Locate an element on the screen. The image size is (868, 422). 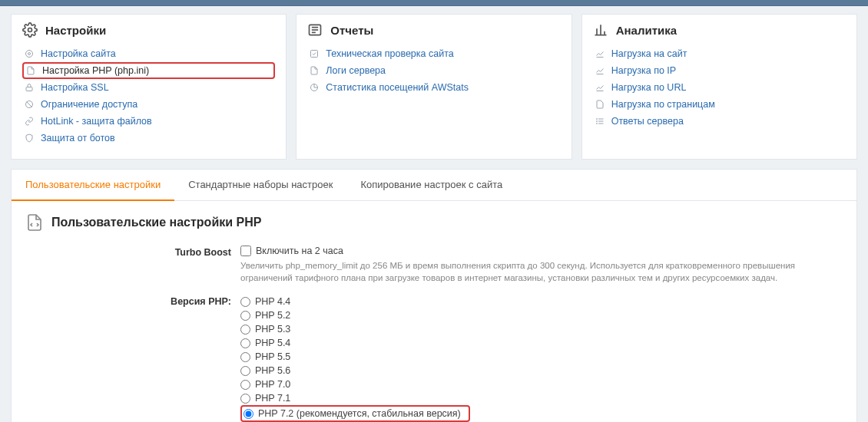
analytics-item-url: Нагрузка по URL is located at coordinates (719, 87).